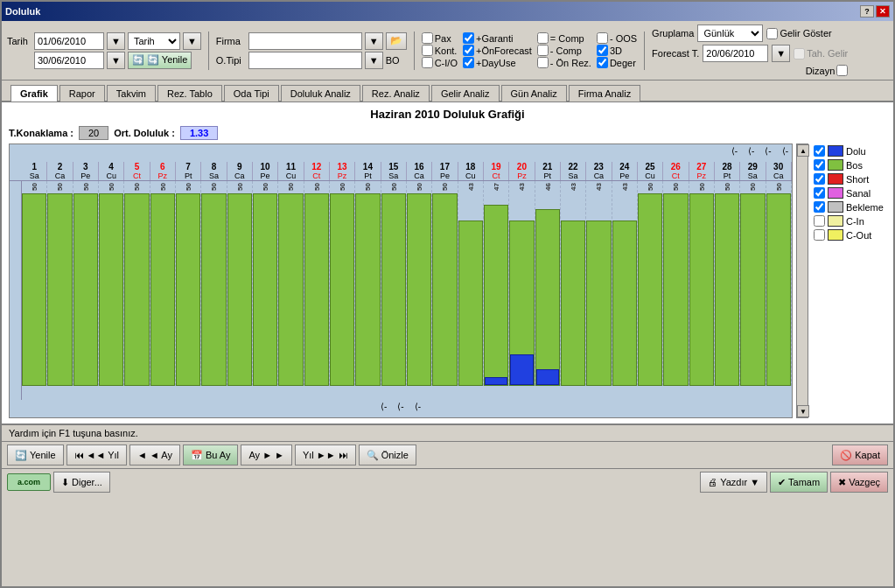 Image resolution: width=895 pixels, height=588 pixels. I want to click on cb-oos: - OOS, so click(617, 38).